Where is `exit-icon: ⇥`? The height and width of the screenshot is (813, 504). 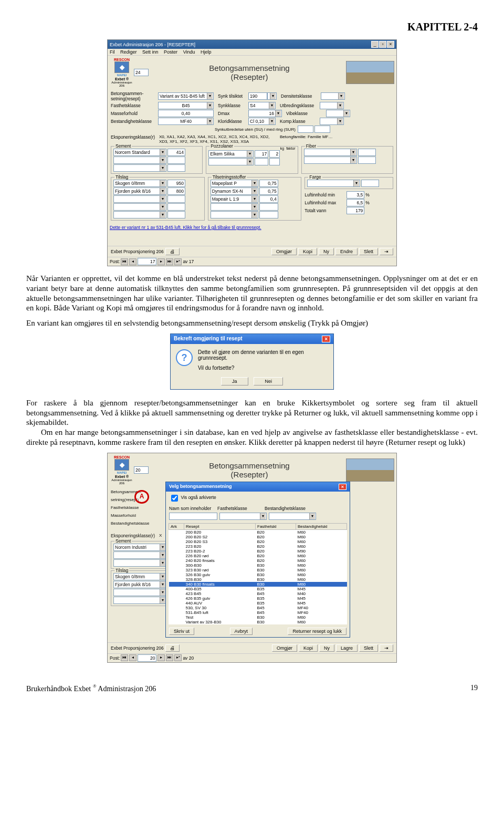 exit-icon: ⇥ is located at coordinates (386, 252).